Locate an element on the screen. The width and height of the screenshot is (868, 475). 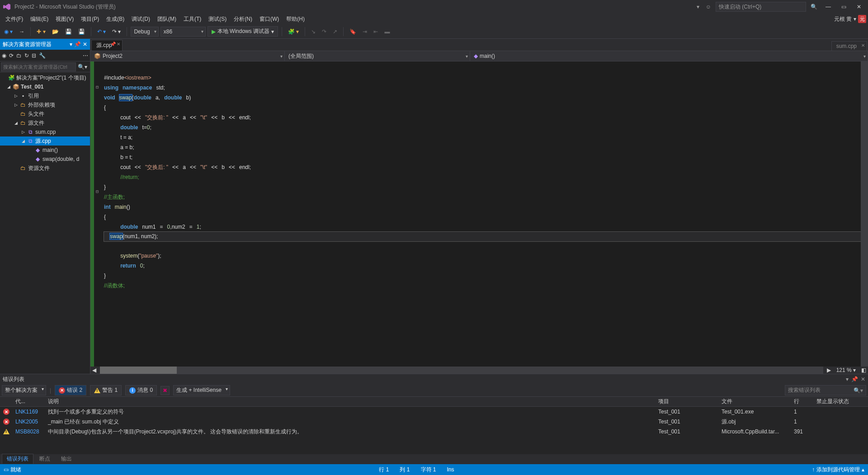
menu-debug: 调试(D) is located at coordinates (141, 19).